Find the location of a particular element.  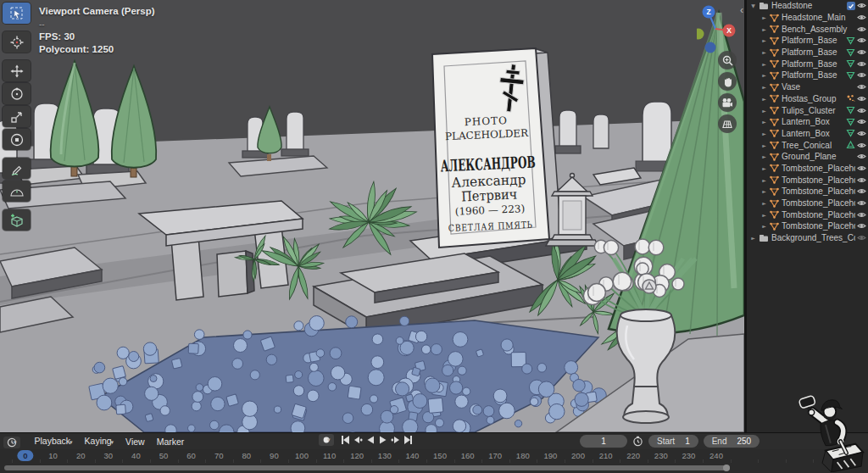

outliner-row: ▼Headstone is located at coordinates (807, 6).